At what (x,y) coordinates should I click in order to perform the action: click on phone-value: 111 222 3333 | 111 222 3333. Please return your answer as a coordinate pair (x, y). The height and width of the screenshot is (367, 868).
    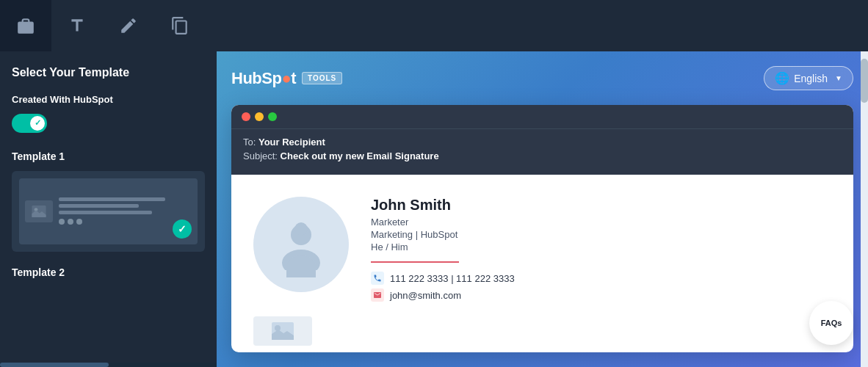
    Looking at the image, I should click on (452, 279).